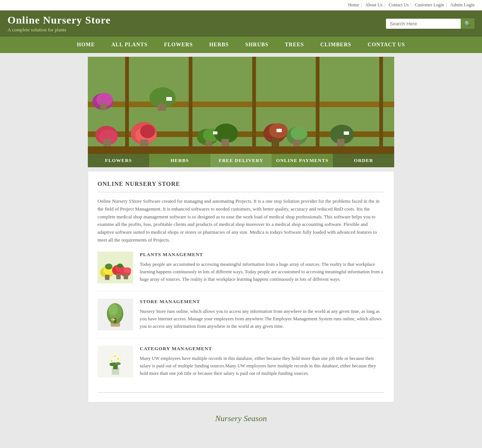 The image size is (482, 448). What do you see at coordinates (180, 161) in the screenshot?
I see `tab-herbs: HERBS` at bounding box center [180, 161].